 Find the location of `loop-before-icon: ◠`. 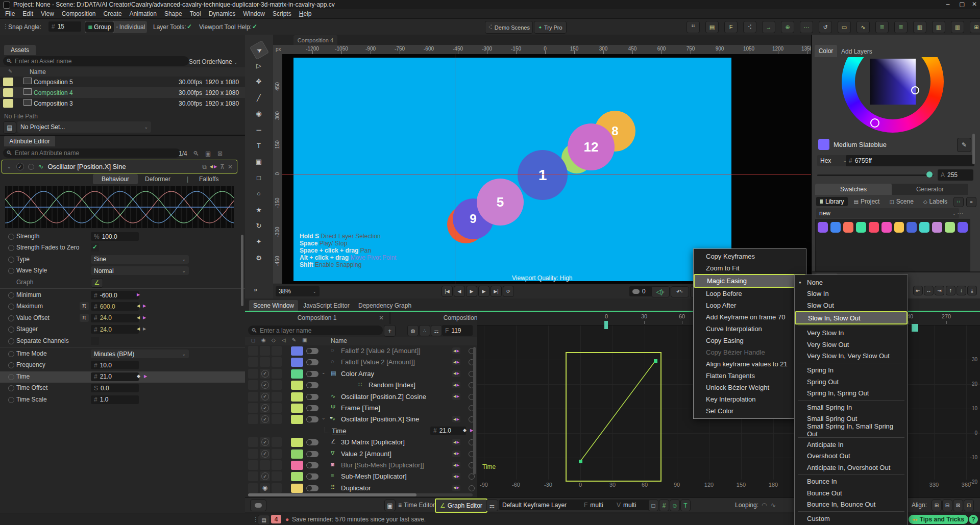

loop-before-icon: ◠ is located at coordinates (764, 505).